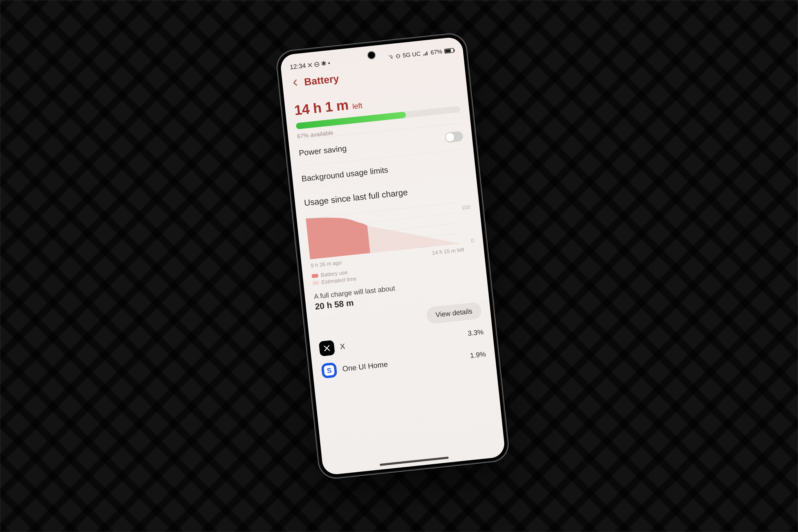  Describe the element at coordinates (323, 151) in the screenshot. I see `power-saving-label: Power saving` at that location.